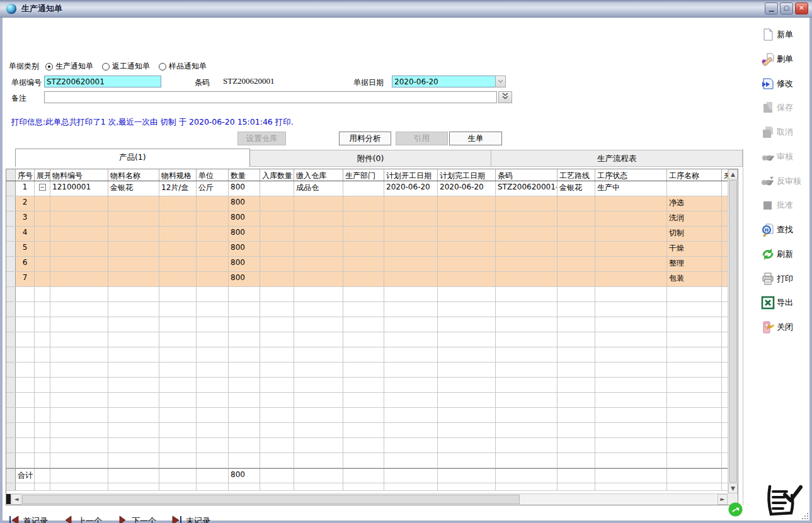 This screenshot has height=523, width=812. Describe the element at coordinates (527, 189) in the screenshot. I see `table-cell: STZ200620001-21` at that location.